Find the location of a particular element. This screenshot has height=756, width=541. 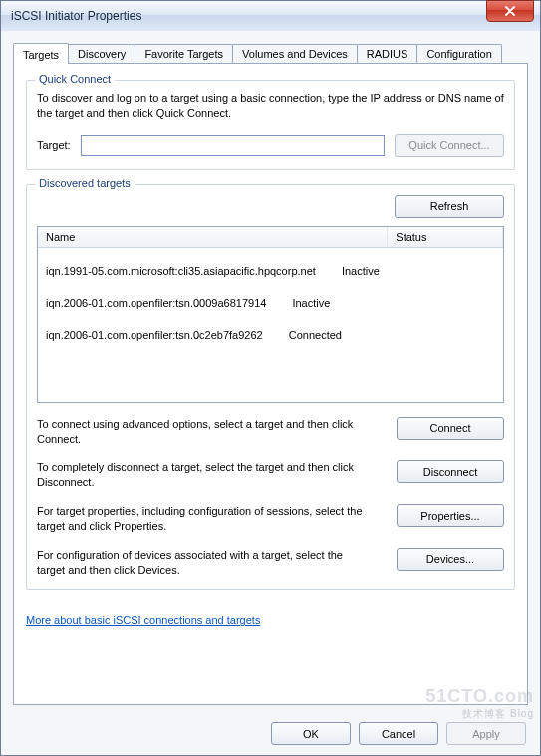

target-label: Target: is located at coordinates (54, 145).